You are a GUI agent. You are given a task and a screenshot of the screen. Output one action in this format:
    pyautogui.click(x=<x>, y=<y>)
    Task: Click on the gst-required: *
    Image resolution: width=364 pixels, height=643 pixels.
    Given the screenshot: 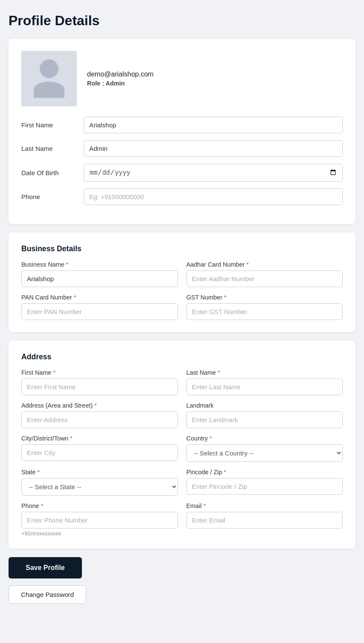 What is the action you would take?
    pyautogui.click(x=225, y=297)
    